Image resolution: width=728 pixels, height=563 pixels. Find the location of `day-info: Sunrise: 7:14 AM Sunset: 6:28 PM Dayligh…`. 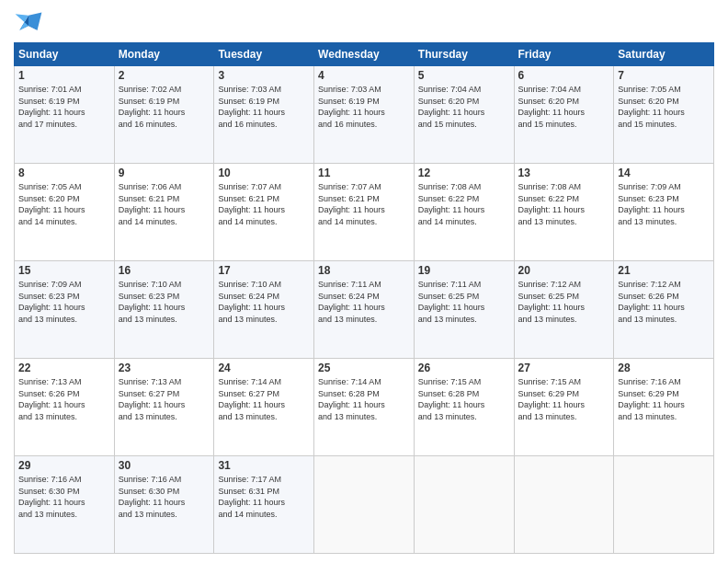

day-info: Sunrise: 7:14 AM Sunset: 6:28 PM Dayligh… is located at coordinates (364, 399).